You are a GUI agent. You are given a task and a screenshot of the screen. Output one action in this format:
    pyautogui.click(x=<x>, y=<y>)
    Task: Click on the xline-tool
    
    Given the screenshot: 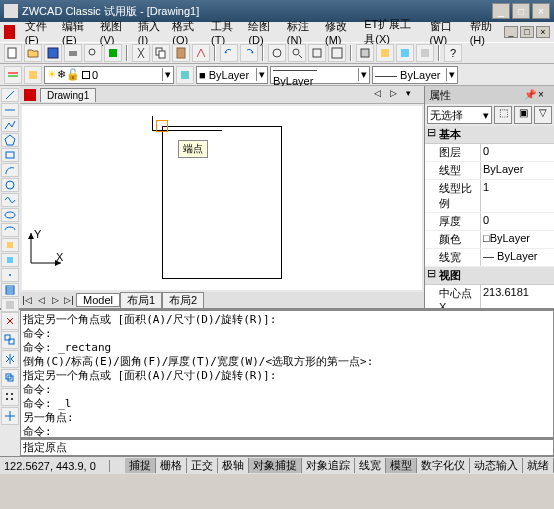 What is the action you would take?
    pyautogui.click(x=10, y=110)
    